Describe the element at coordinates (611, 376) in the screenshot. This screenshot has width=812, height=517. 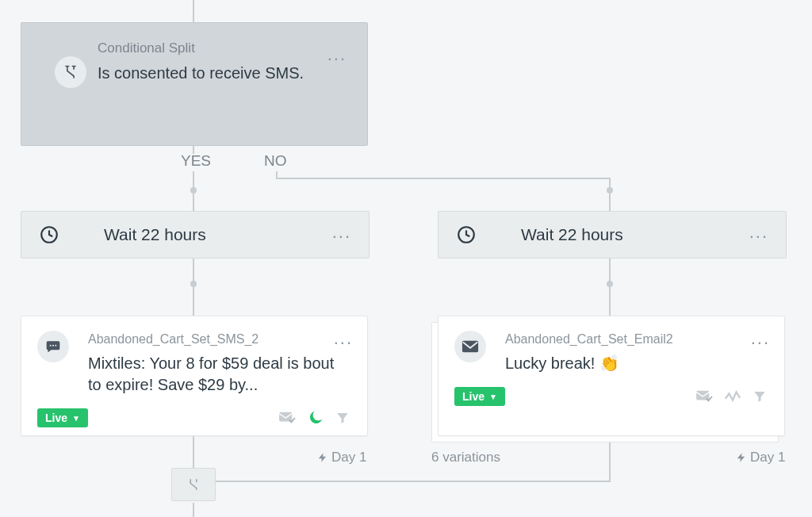
I see `email-message-card-stack: Abandoned_Cart_Set_Email2 Lucky break! 👏…` at that location.